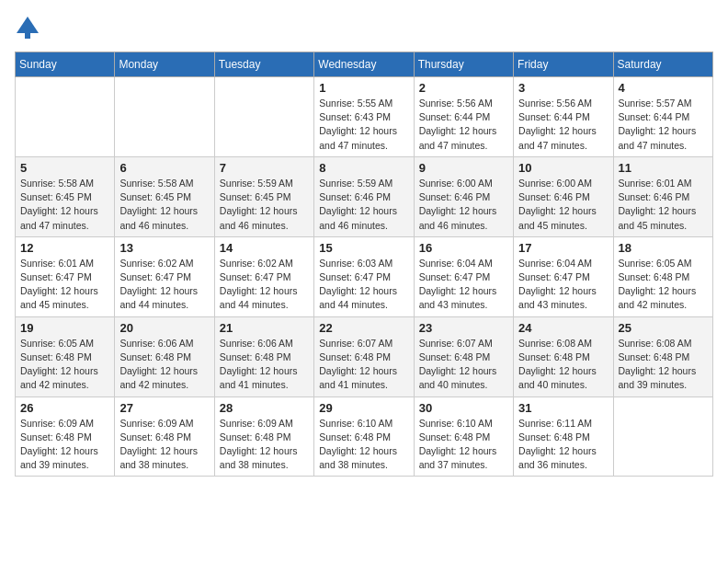 This screenshot has width=728, height=563. Describe the element at coordinates (364, 357) in the screenshot. I see `calendar-day-cell: 22Sunrise: 6:07 AM Sunset: 6:48 PM Dayli…` at that location.